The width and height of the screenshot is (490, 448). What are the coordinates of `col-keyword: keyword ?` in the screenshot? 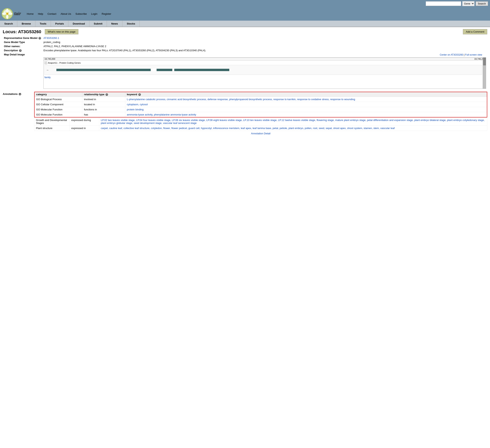 It's located at (306, 94).